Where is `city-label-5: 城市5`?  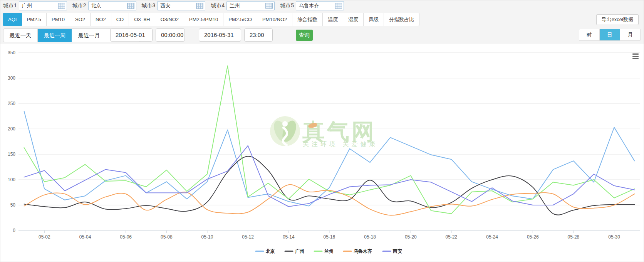 city-label-5: 城市5 is located at coordinates (287, 6).